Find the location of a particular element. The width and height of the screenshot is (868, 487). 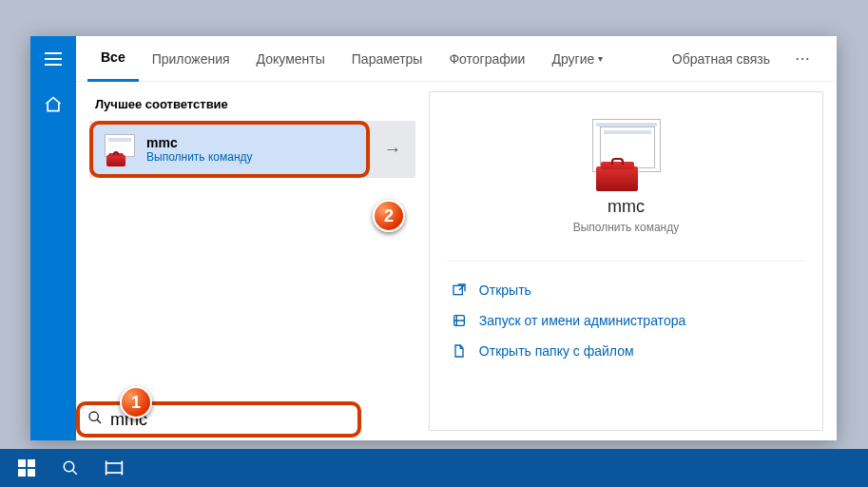

arrow-right-icon: → is located at coordinates (393, 150).